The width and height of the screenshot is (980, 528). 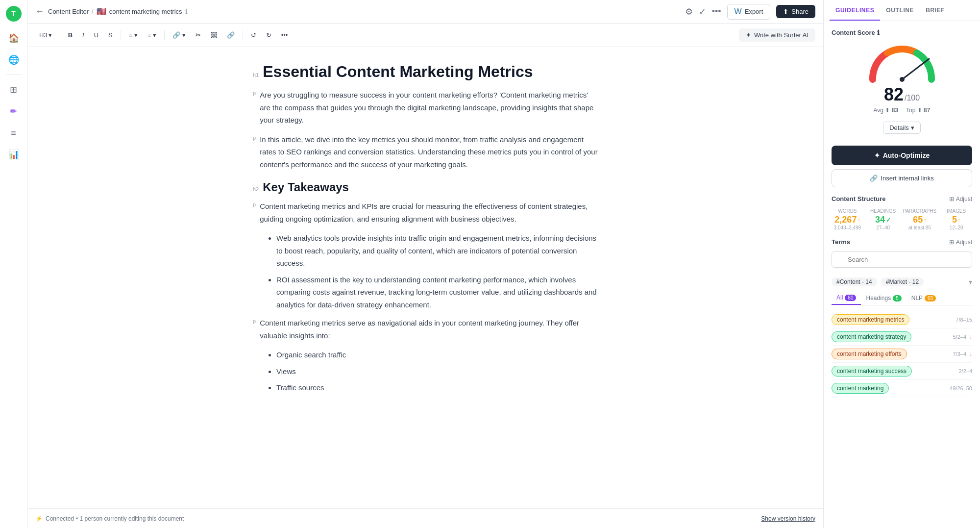 I want to click on check-icon: ✓, so click(x=703, y=12).